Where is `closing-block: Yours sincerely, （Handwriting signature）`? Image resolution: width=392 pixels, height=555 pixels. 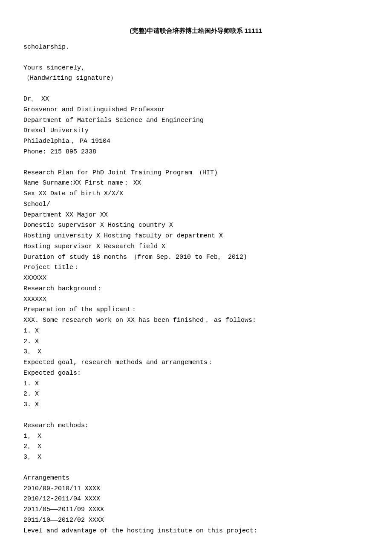
closing-block: Yours sincerely, （Handwriting signature） is located at coordinates (196, 74).